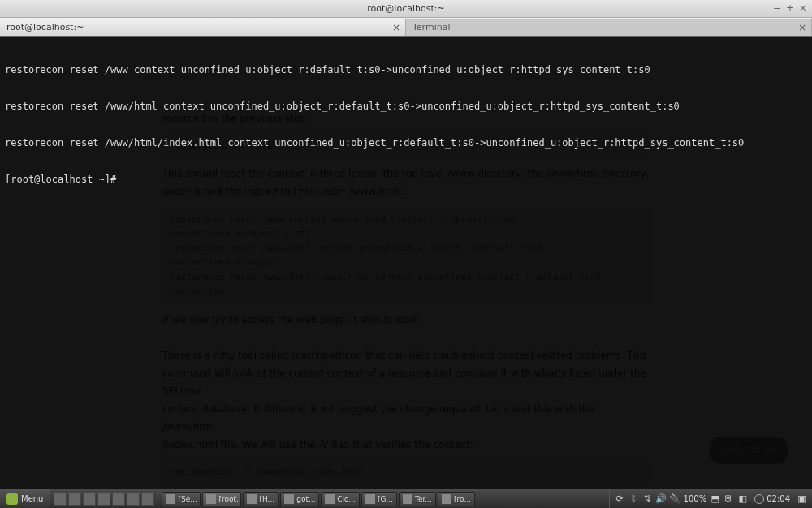  What do you see at coordinates (60, 499) in the screenshot?
I see `show-desktop-icon` at bounding box center [60, 499].